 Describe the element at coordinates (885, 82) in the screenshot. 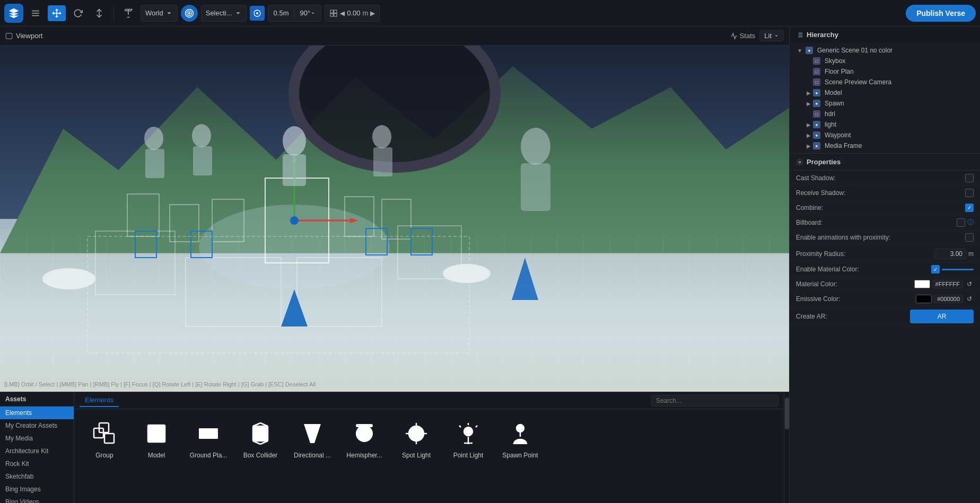

I see `tree-item-camera: □ Scene Preview Camera` at that location.